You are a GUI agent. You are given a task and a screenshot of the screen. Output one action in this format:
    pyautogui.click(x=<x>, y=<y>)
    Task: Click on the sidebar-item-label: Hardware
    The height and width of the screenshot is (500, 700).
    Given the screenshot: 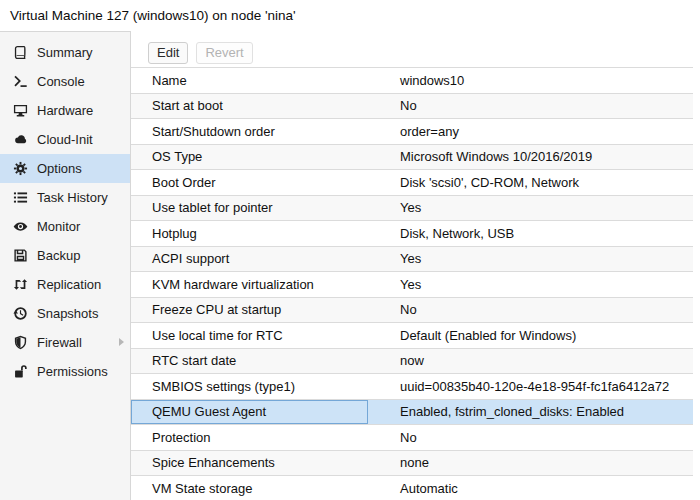 What is the action you would take?
    pyautogui.click(x=65, y=110)
    